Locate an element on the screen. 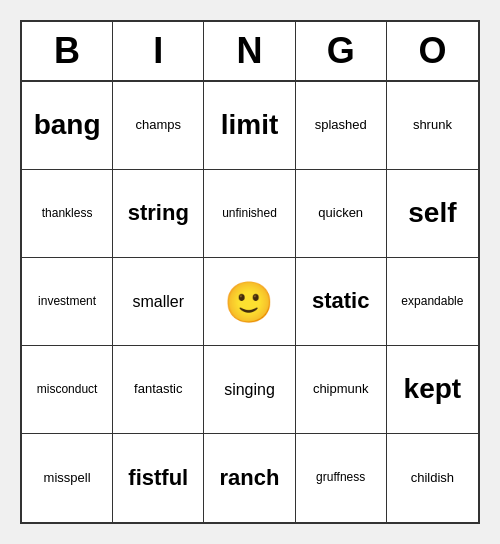 The width and height of the screenshot is (500, 544). bingo-cell: ranch is located at coordinates (250, 478).